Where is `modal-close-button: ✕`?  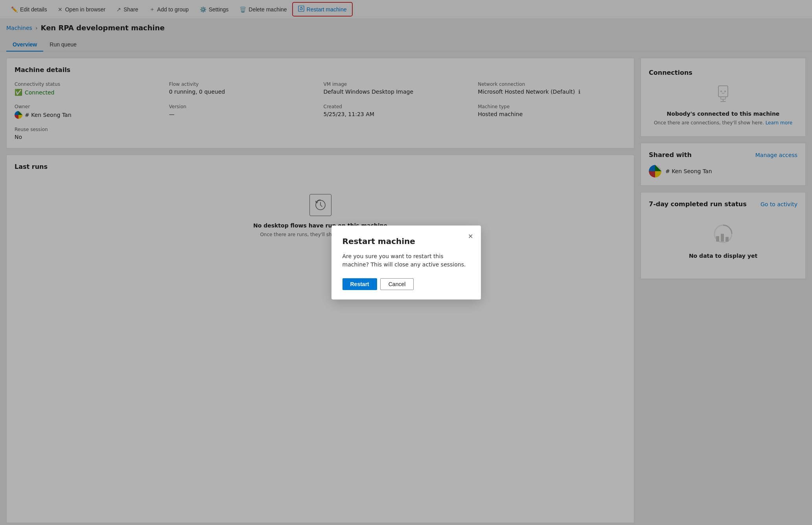
modal-close-button: ✕ is located at coordinates (470, 237).